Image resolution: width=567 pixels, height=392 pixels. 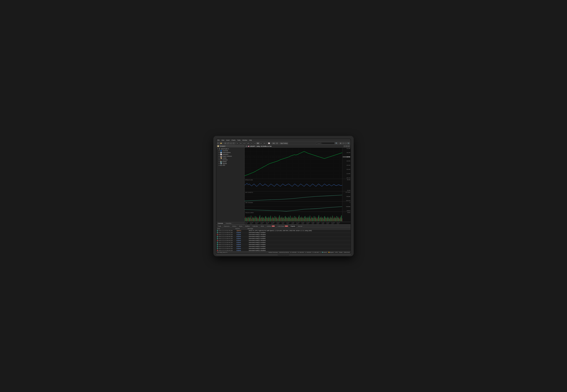 What do you see at coordinates (245, 140) in the screenshot?
I see `menu-window: Window` at bounding box center [245, 140].